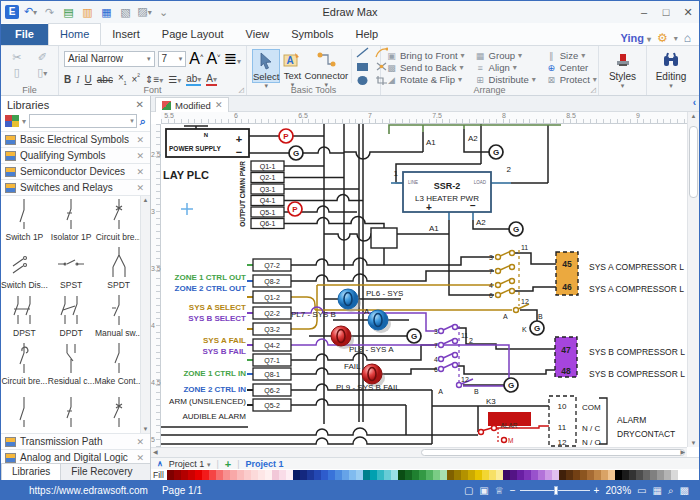 This screenshot has width=700, height=500. I want to click on zoom-slider-thumb, so click(556, 490).